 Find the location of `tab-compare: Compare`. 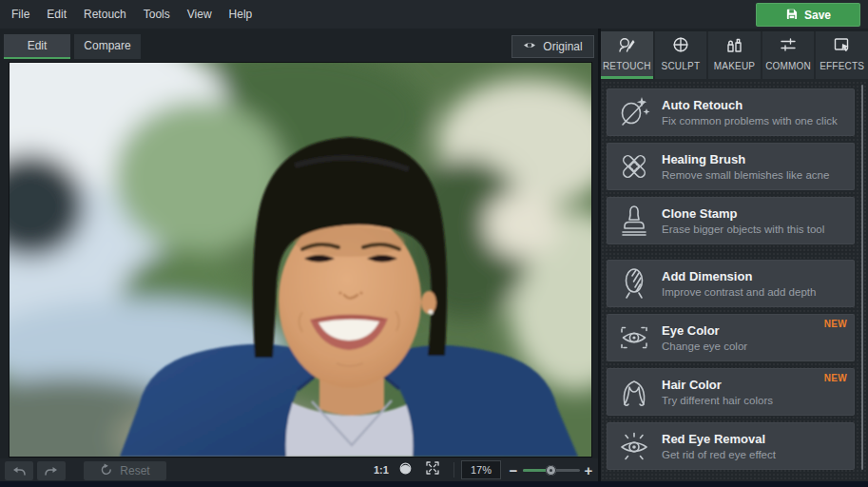

tab-compare: Compare is located at coordinates (107, 47).